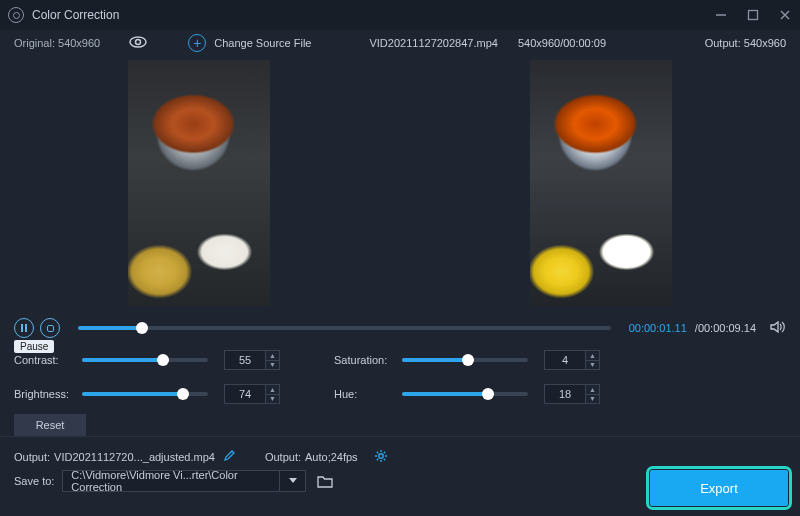 Image resolution: width=800 pixels, height=516 pixels. Describe the element at coordinates (76, 15) in the screenshot. I see `window-title: Color Correction` at that location.